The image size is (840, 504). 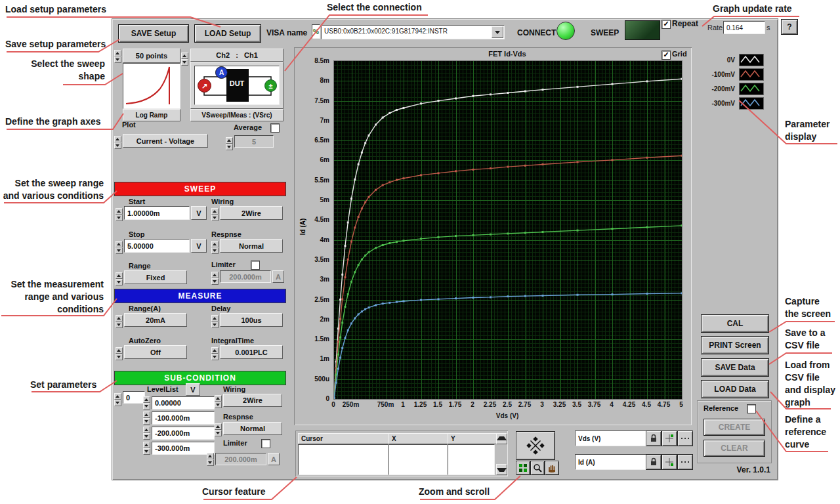 I want to click on subcondition-wiring-selector: 2Wire, so click(x=253, y=400).